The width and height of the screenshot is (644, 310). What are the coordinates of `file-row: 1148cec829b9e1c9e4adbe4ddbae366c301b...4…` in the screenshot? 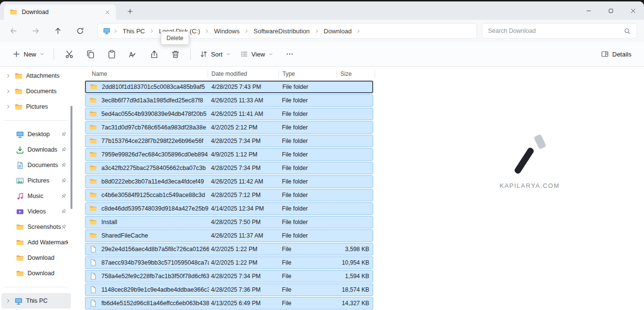 It's located at (229, 290).